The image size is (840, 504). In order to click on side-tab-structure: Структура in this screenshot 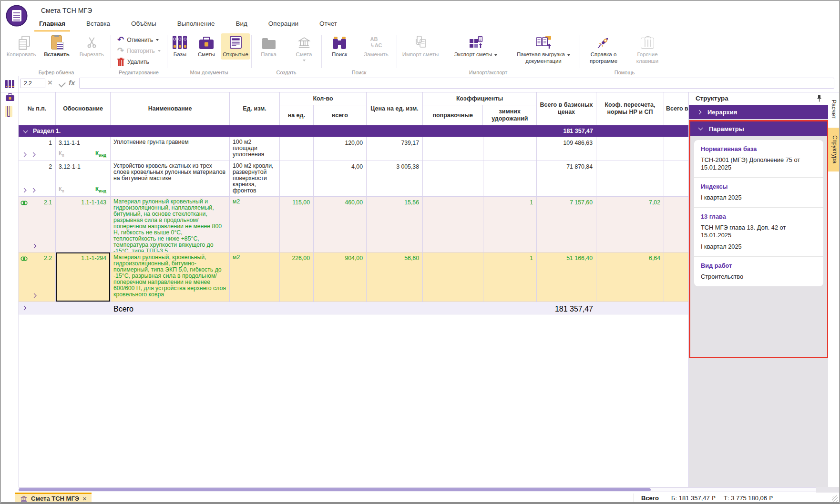, I will do `click(834, 150)`.